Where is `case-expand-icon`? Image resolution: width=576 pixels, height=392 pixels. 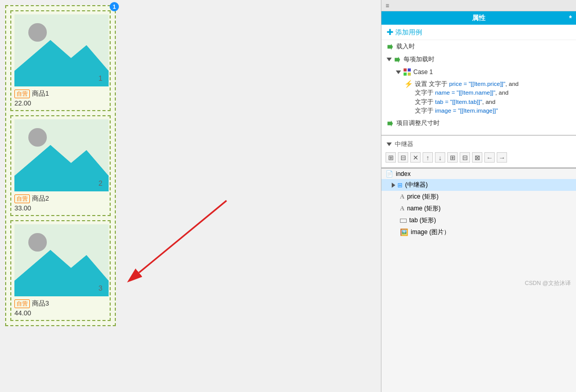 case-expand-icon is located at coordinates (398, 72).